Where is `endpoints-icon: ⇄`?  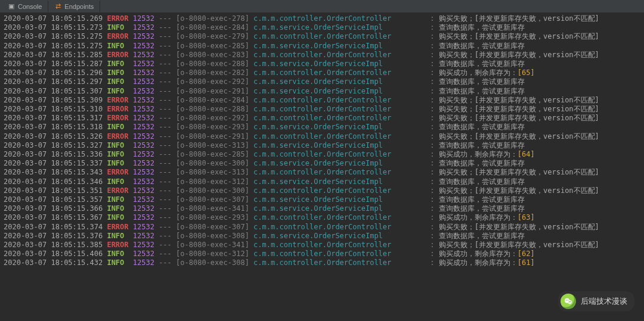
endpoints-icon: ⇄ is located at coordinates (58, 6).